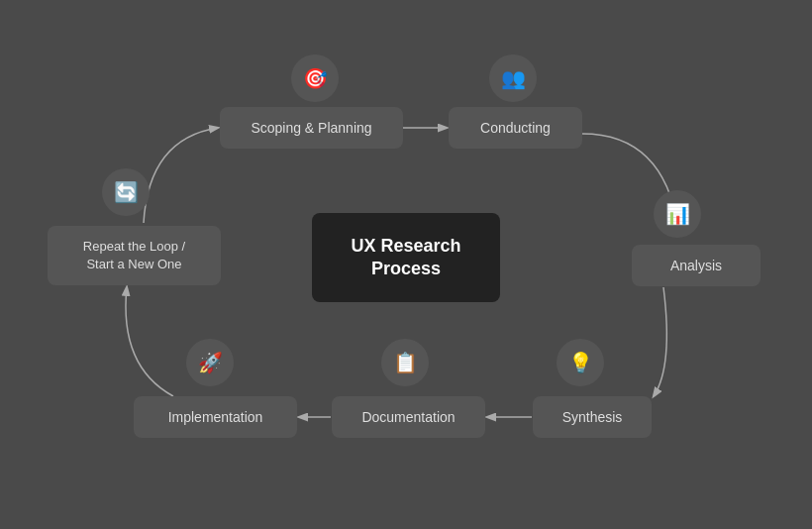 This screenshot has height=529, width=812. What do you see at coordinates (126, 192) in the screenshot?
I see `icon-repeat: 🔄` at bounding box center [126, 192].